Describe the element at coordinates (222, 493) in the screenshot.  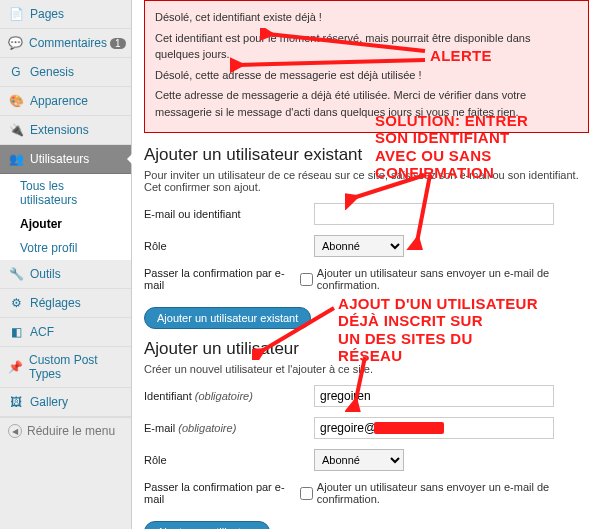
I see `label-skip-new: Passer la confirmation par e-mail` at that location.